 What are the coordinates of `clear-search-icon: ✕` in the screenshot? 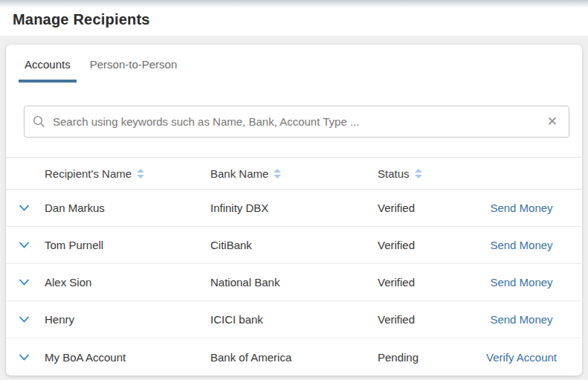 It's located at (552, 122).